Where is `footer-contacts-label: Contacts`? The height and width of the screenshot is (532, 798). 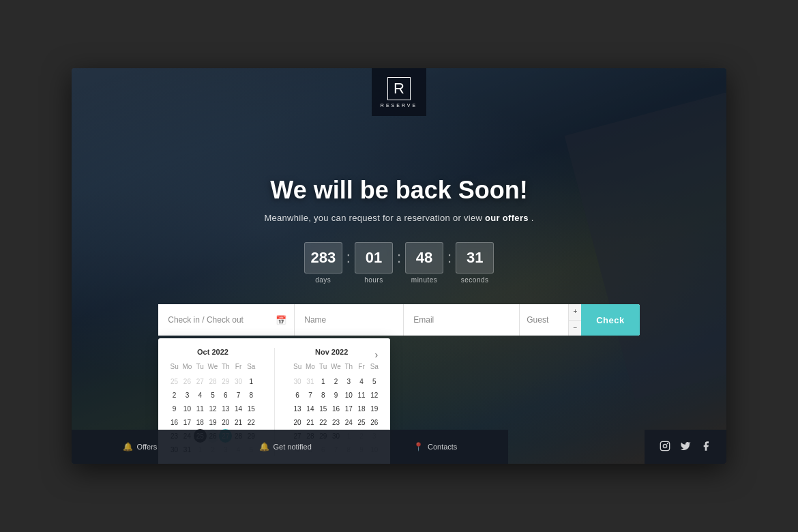 footer-contacts-label: Contacts is located at coordinates (442, 447).